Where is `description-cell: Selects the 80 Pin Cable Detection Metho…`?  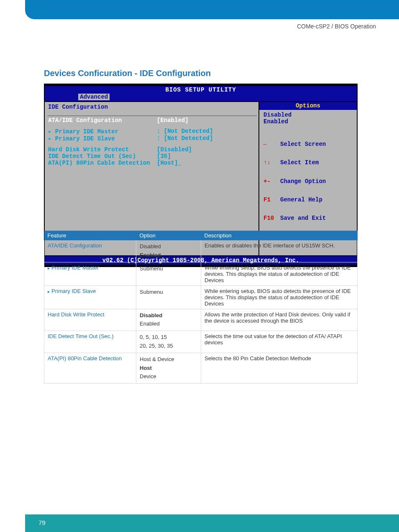 description-cell: Selects the 80 Pin Cable Detection Metho… is located at coordinates (279, 368).